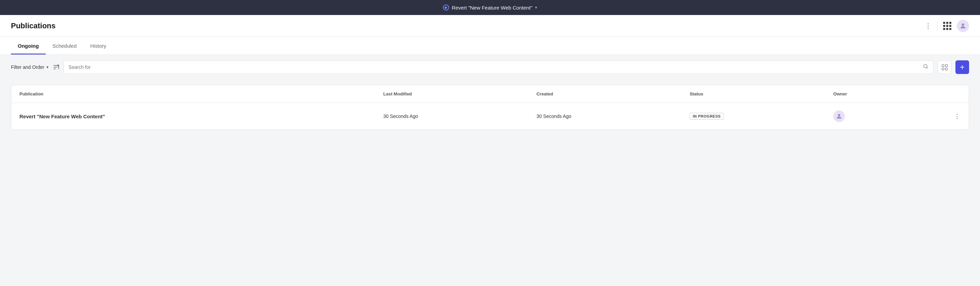 Image resolution: width=980 pixels, height=286 pixels. Describe the element at coordinates (947, 26) in the screenshot. I see `header-actions: ⋮` at that location.